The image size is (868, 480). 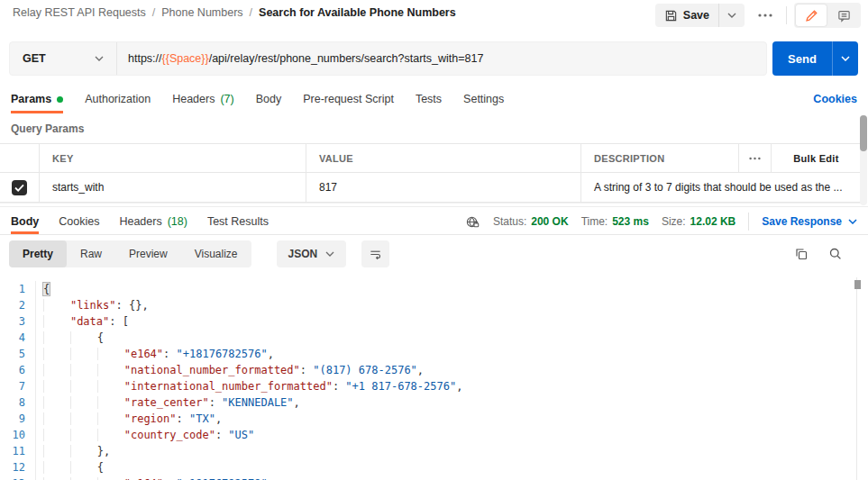 I want to click on viewer-toolbar: PrettyRawPreviewVisualize JSON, so click(x=434, y=254).